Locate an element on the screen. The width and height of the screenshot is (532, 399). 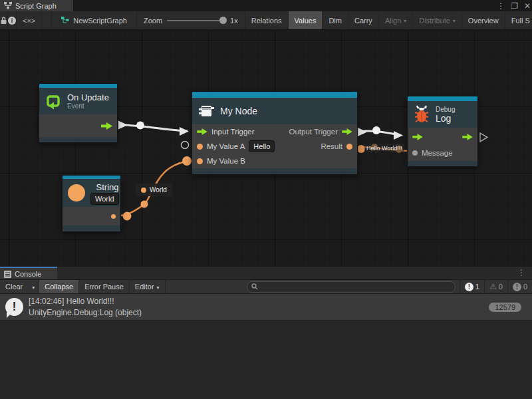
port-label: My Value B is located at coordinates (226, 161).